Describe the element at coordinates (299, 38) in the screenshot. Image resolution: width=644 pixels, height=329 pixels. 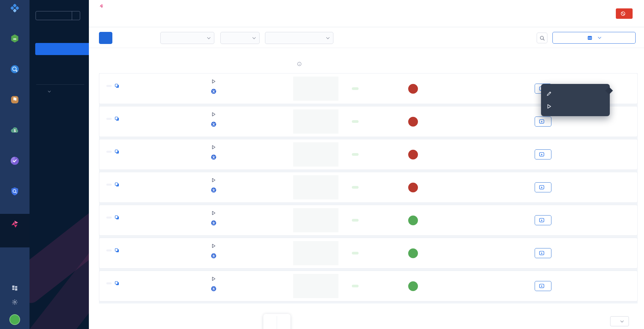
I see `filter-target-chaos-infrastructure` at that location.